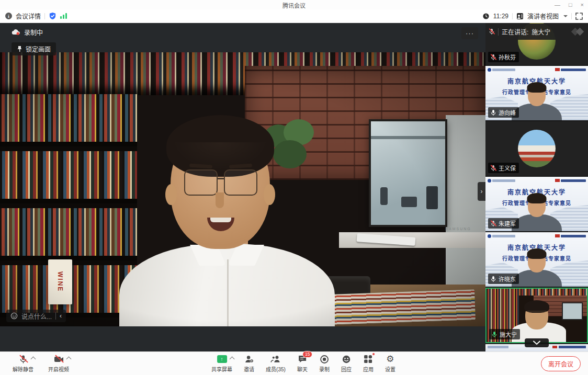 The width and height of the screenshot is (588, 375). Describe the element at coordinates (494, 335) in the screenshot. I see `mic-speaking-icon` at that location.